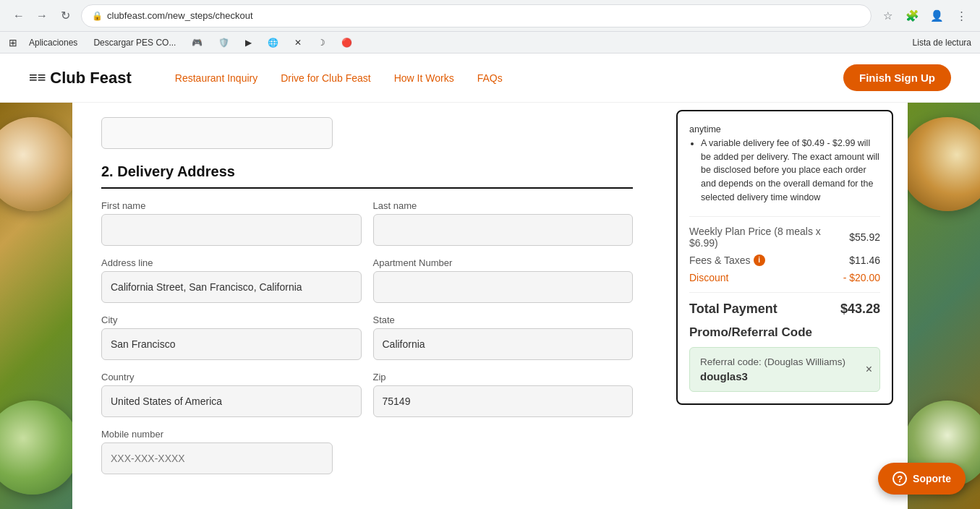  I want to click on nav-how-it-works: How It Works, so click(424, 78).